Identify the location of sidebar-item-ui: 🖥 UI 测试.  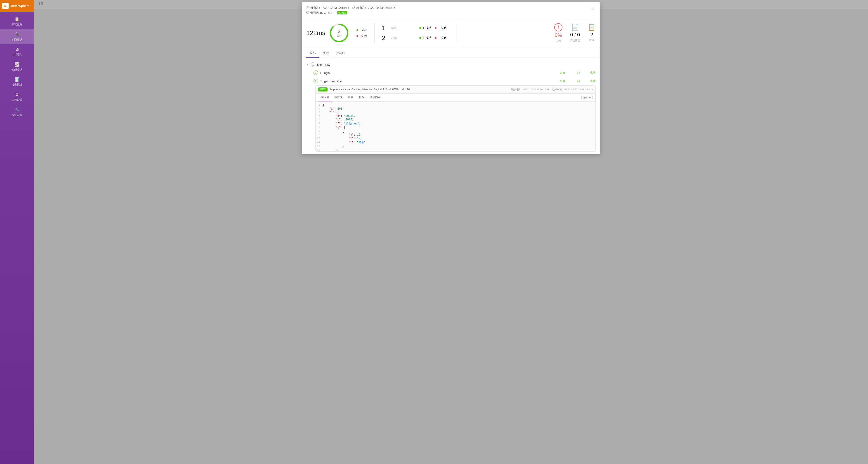
(17, 52).